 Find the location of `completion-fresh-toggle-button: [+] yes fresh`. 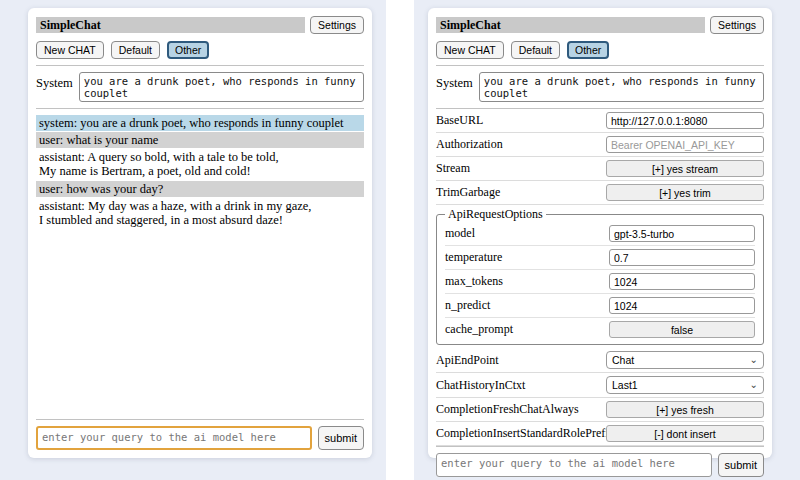

completion-fresh-toggle-button: [+] yes fresh is located at coordinates (685, 410).